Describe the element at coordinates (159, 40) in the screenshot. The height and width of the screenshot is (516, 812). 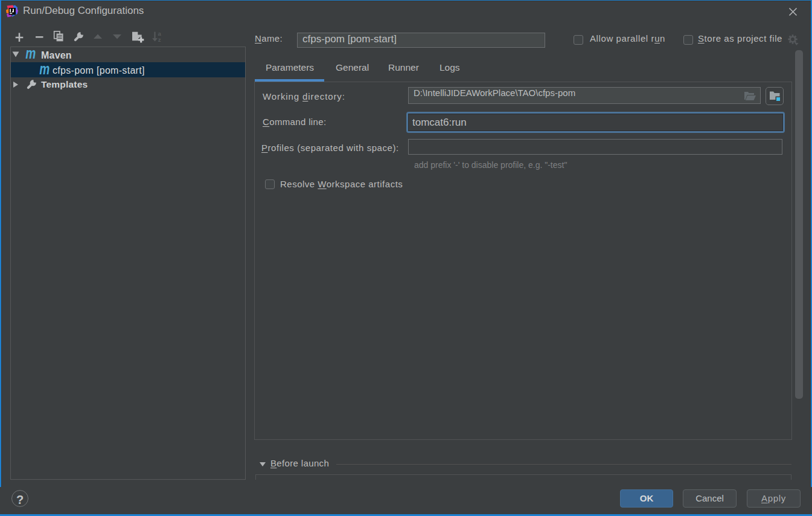
I see `svg-text: z` at that location.